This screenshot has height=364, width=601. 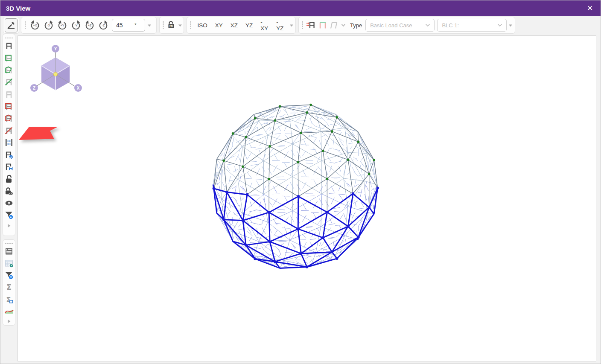 What do you see at coordinates (9, 251) in the screenshot?
I see `report-icon` at bounding box center [9, 251].